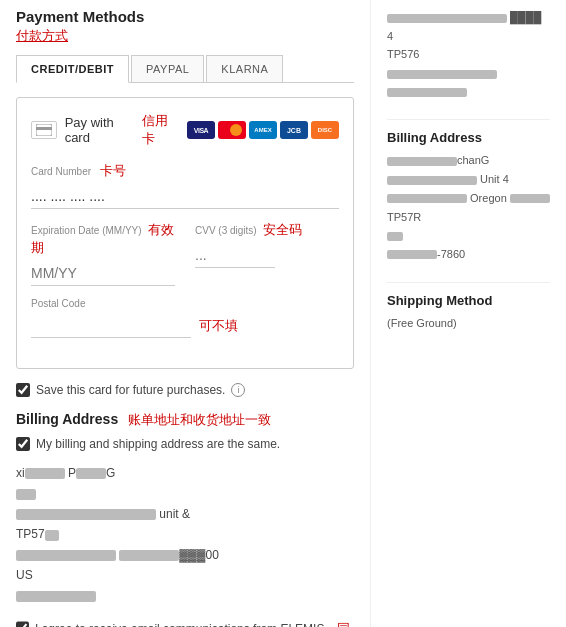 This screenshot has height=627, width=566. What do you see at coordinates (182, 624) in the screenshot?
I see `email-consent-label: I agree to receive email communications …` at bounding box center [182, 624].